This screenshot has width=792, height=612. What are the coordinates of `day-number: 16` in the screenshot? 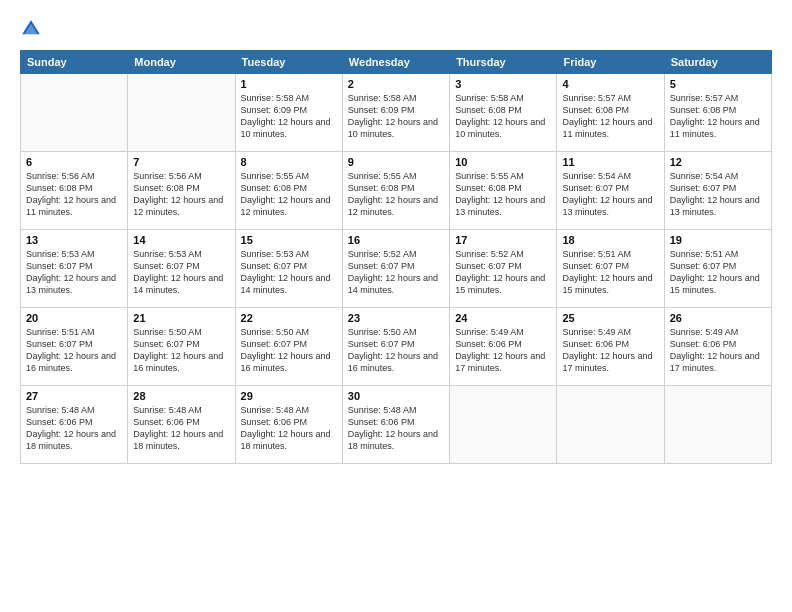 It's located at (396, 240).